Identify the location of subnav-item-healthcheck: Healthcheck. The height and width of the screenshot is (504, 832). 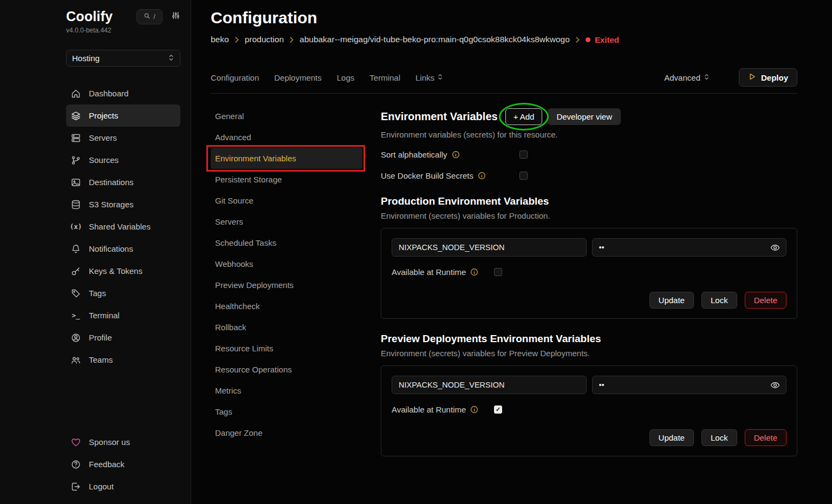
(287, 306).